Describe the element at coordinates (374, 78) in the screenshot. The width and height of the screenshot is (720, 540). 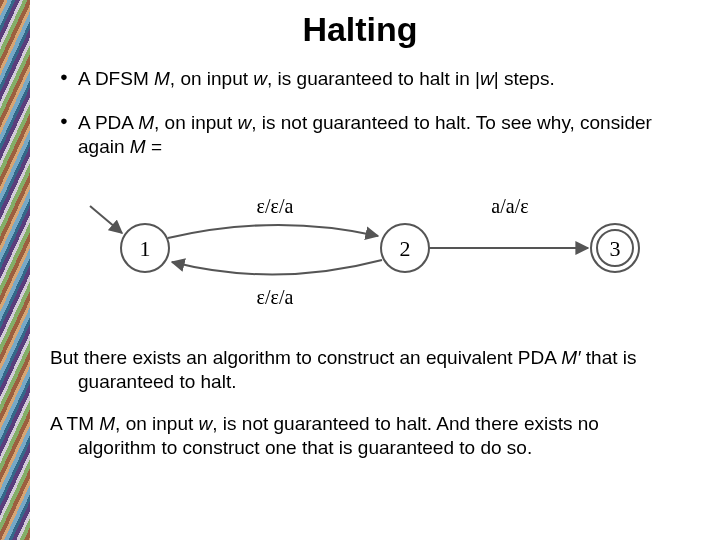
I see `text: , is guaranteed to halt in |` at that location.